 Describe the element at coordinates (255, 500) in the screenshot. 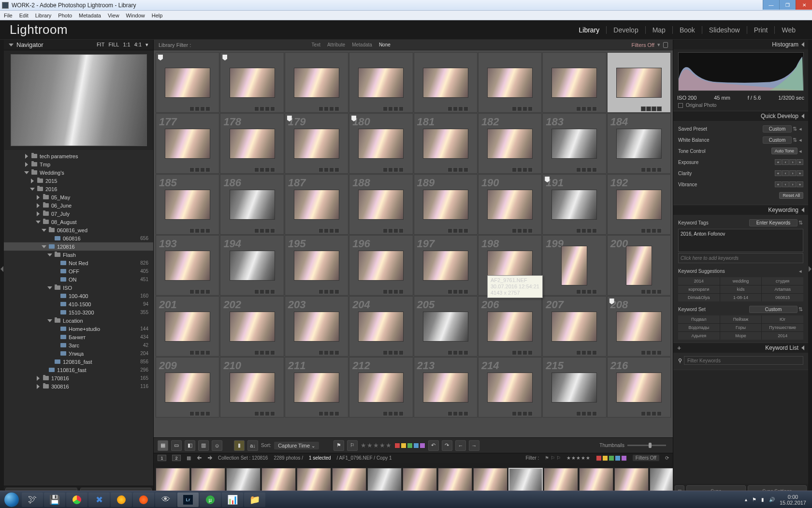

I see `taskbar-explorer: 📁` at that location.